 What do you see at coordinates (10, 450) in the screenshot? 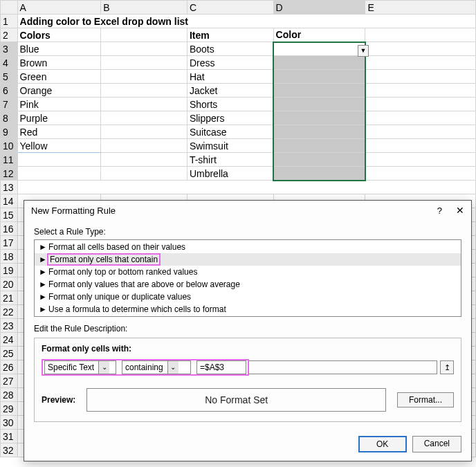
I see `row-hdr-32: 32` at bounding box center [10, 450].